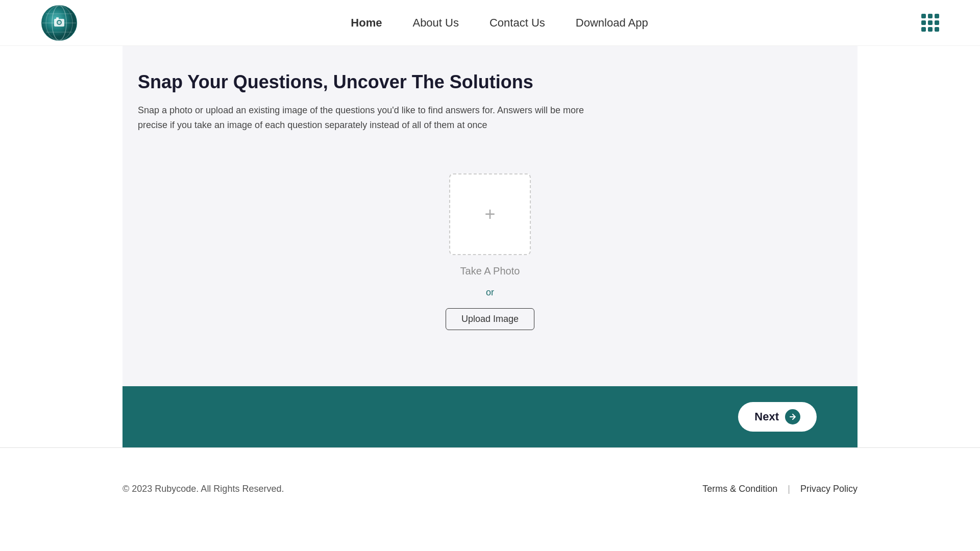  What do you see at coordinates (767, 417) in the screenshot?
I see `next-label: Next` at bounding box center [767, 417].